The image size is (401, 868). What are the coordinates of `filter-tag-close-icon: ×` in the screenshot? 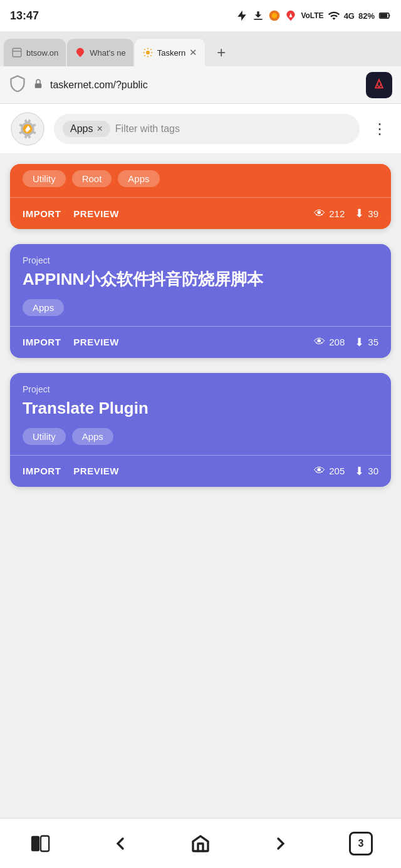 It's located at (99, 129).